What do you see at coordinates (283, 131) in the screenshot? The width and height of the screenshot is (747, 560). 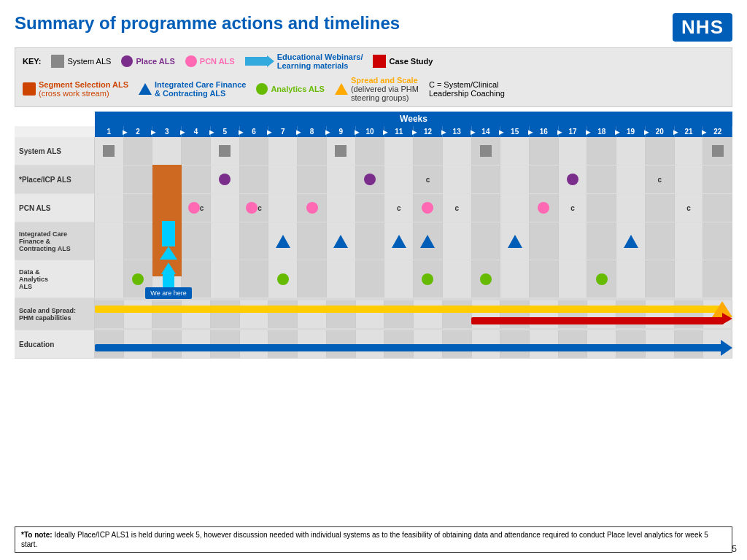 I see `week-num-7: 7` at bounding box center [283, 131].